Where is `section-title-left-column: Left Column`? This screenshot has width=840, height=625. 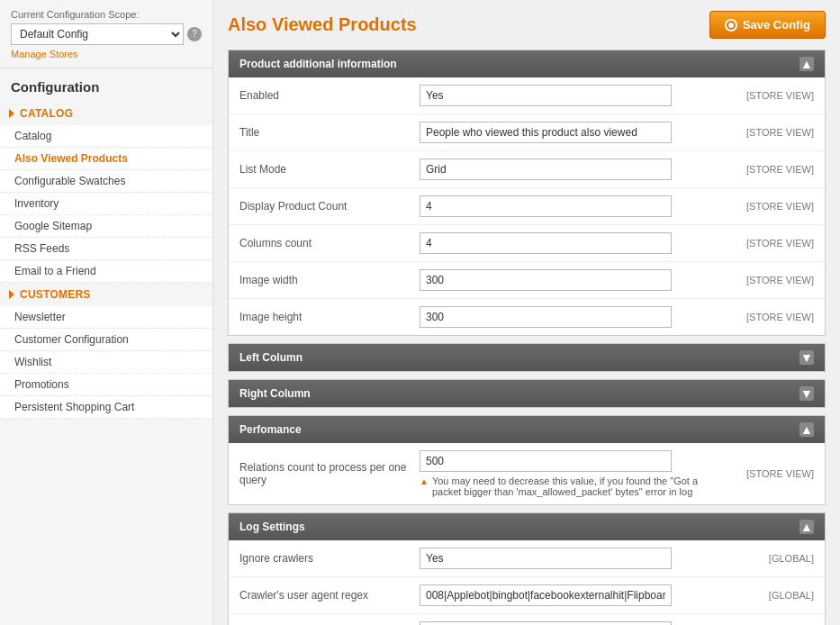 section-title-left-column: Left Column is located at coordinates (271, 358).